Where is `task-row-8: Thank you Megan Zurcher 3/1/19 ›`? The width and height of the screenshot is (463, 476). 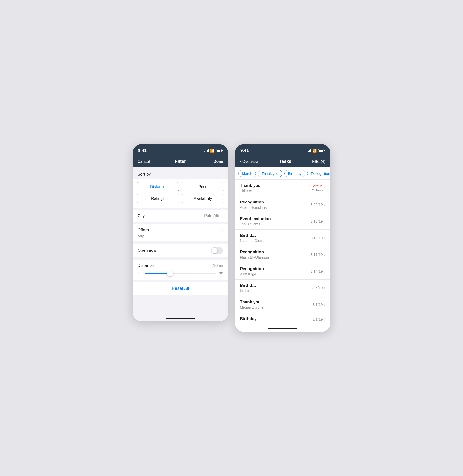
task-row-8: Thank you Megan Zurcher 3/1/19 › is located at coordinates (283, 305).